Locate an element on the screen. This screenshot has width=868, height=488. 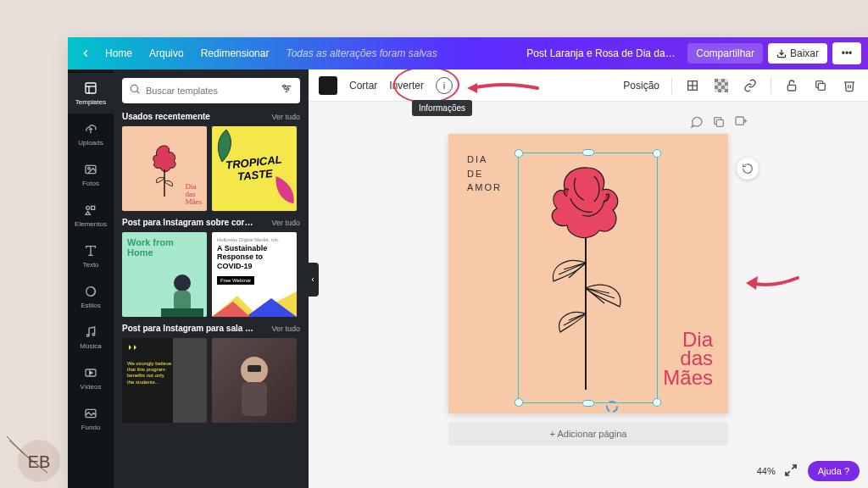
template-thumb: We strongly believethat this programbene… is located at coordinates (164, 380).